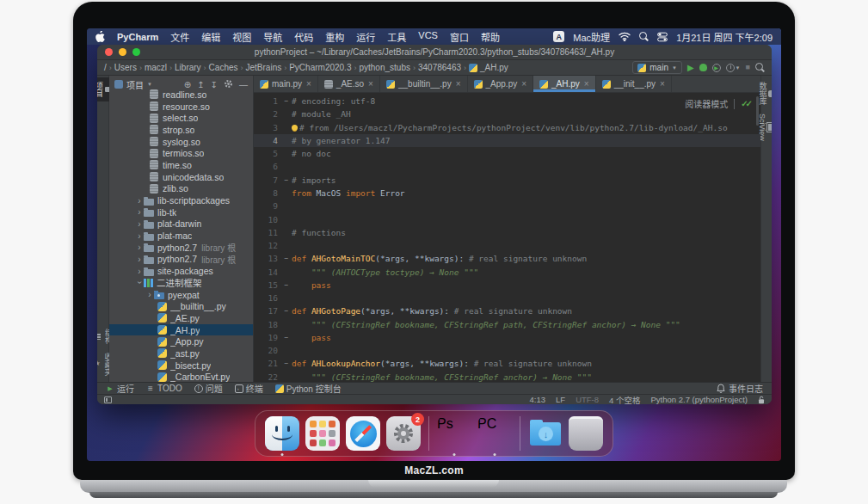  Describe the element at coordinates (105, 67) in the screenshot. I see `breadcrumb-item: /` at that location.